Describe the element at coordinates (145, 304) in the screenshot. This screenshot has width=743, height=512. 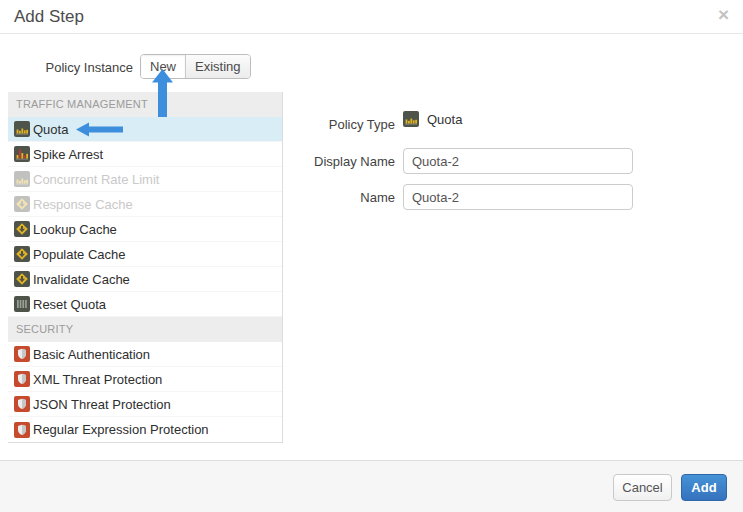
I see `policy-item-reset-quota: Reset Quota` at that location.